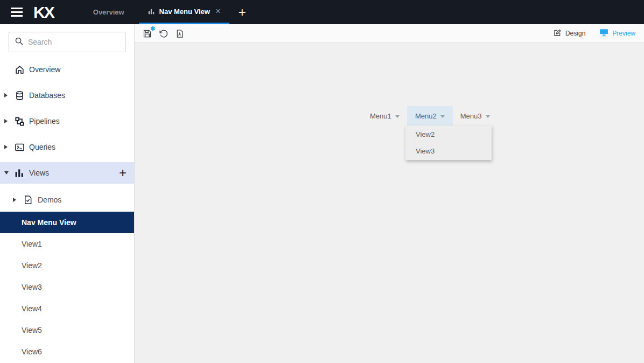  I want to click on dropdown-item-label: View3, so click(425, 151).